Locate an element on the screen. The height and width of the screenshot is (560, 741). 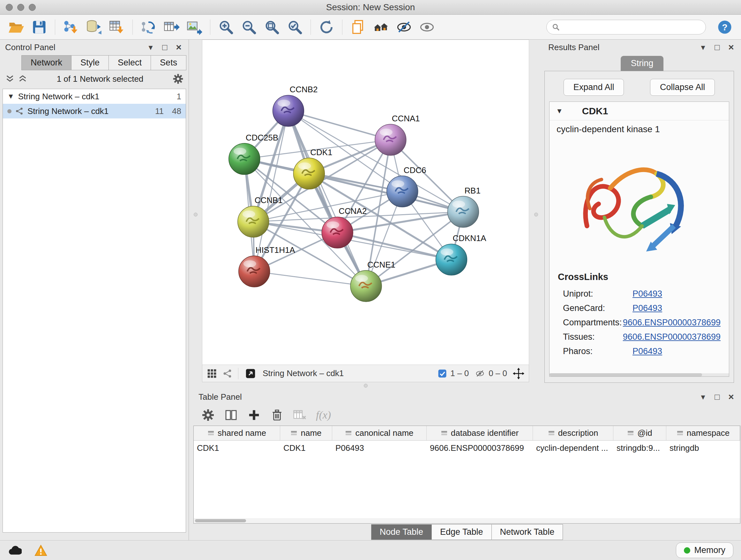
save-session-button is located at coordinates (40, 27).